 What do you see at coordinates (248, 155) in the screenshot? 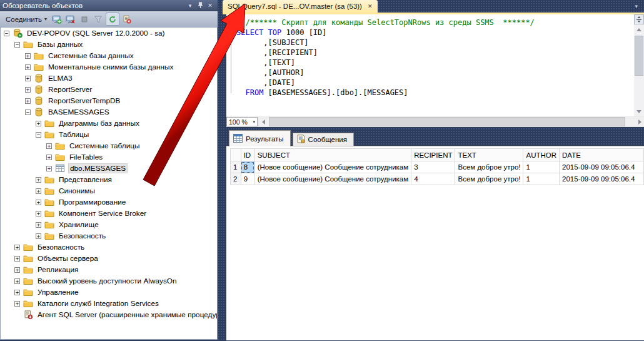
I see `grid-column-header: ID` at bounding box center [248, 155].